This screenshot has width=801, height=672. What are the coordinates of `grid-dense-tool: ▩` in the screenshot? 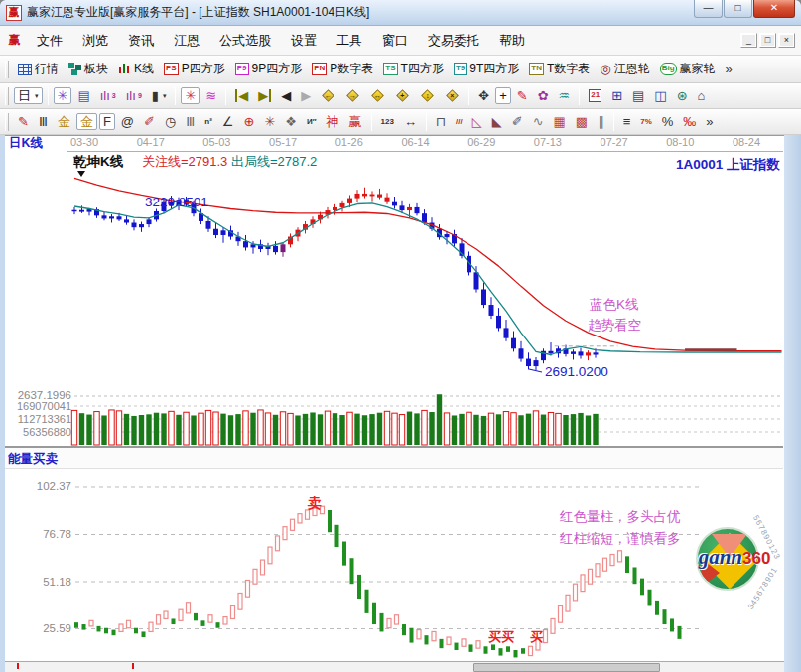 It's located at (582, 121).